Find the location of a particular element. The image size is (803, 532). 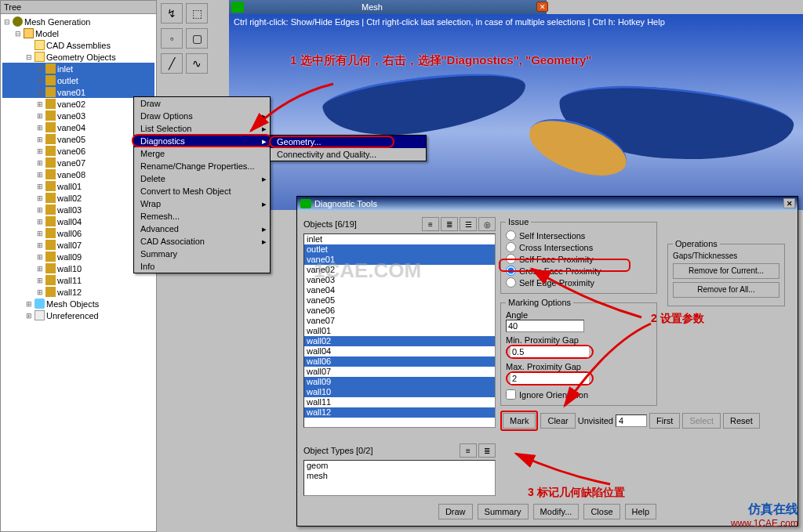

list-item: wall02 is located at coordinates (400, 342).